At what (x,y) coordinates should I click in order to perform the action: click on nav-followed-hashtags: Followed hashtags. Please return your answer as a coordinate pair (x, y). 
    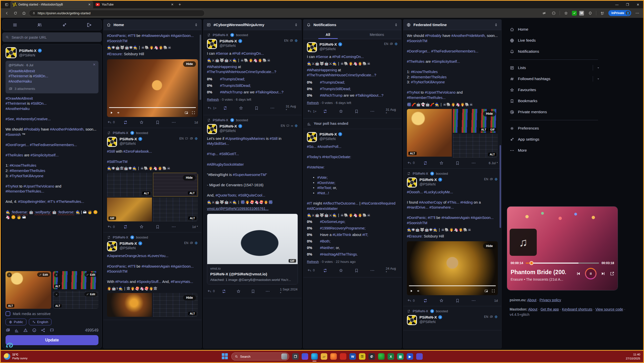
    Looking at the image, I should click on (555, 79).